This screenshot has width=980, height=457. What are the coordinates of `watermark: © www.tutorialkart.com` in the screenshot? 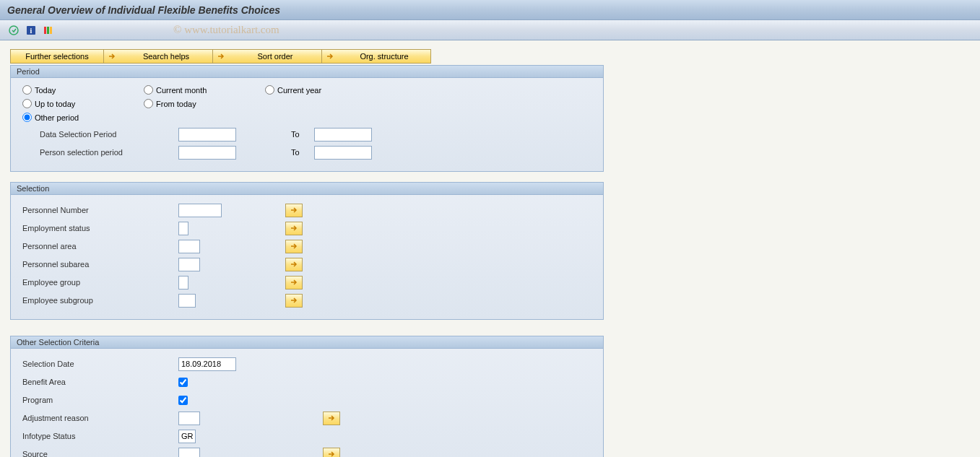 It's located at (227, 30).